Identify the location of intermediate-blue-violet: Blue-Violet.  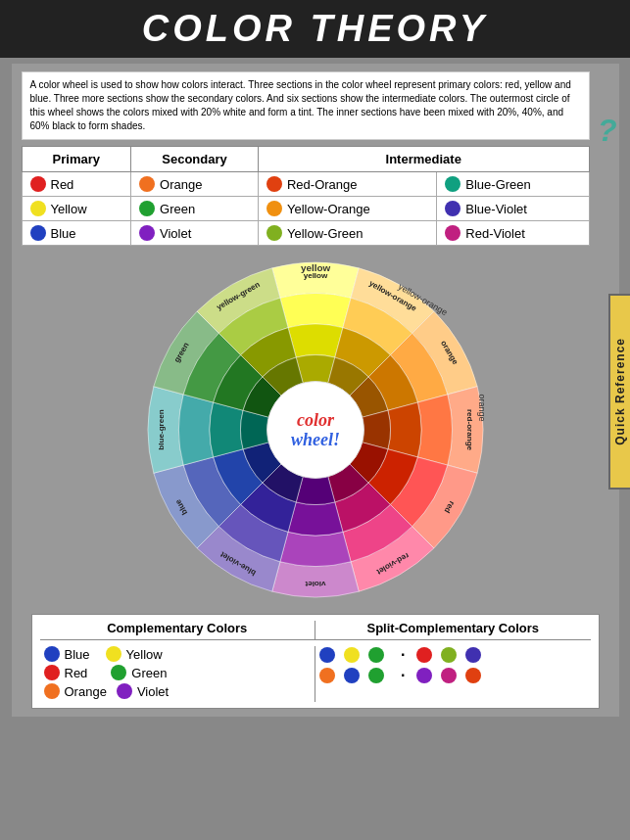
(513, 210).